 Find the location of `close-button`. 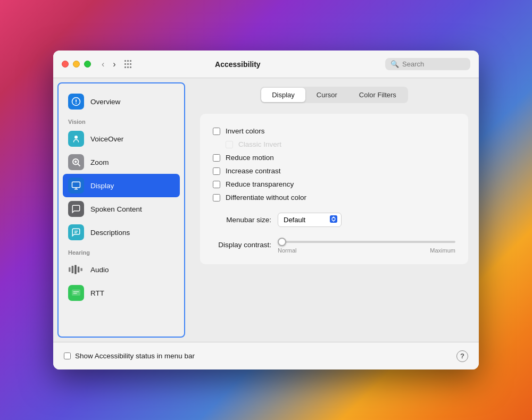

close-button is located at coordinates (65, 64).